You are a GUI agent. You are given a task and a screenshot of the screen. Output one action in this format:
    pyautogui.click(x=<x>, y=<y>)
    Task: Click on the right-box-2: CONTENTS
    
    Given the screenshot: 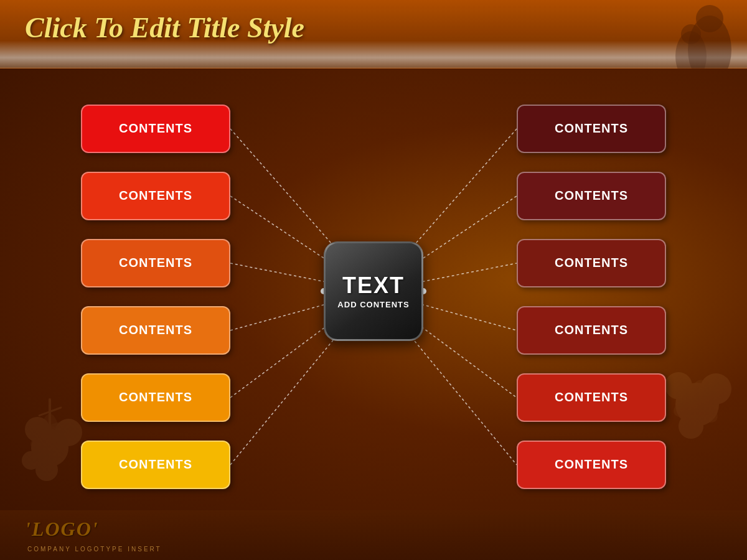 What is the action you would take?
    pyautogui.click(x=591, y=196)
    